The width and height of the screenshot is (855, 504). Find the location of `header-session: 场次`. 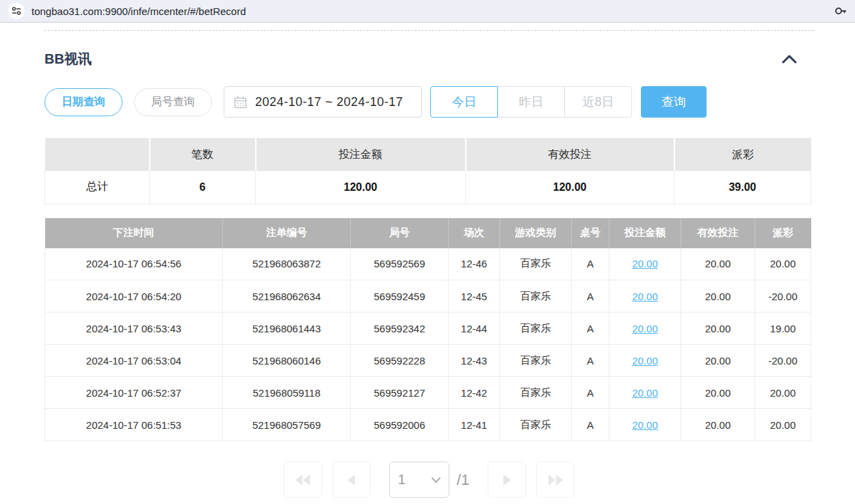

header-session: 场次 is located at coordinates (475, 233).